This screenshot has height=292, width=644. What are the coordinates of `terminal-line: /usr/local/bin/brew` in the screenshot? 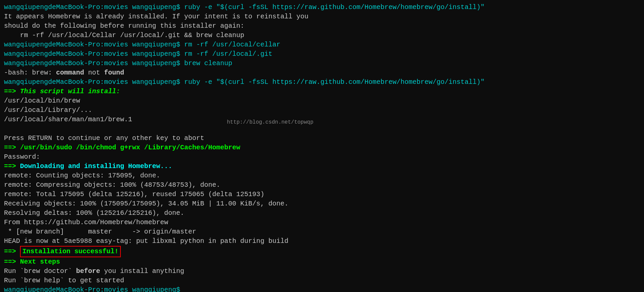 It's located at (322, 101).